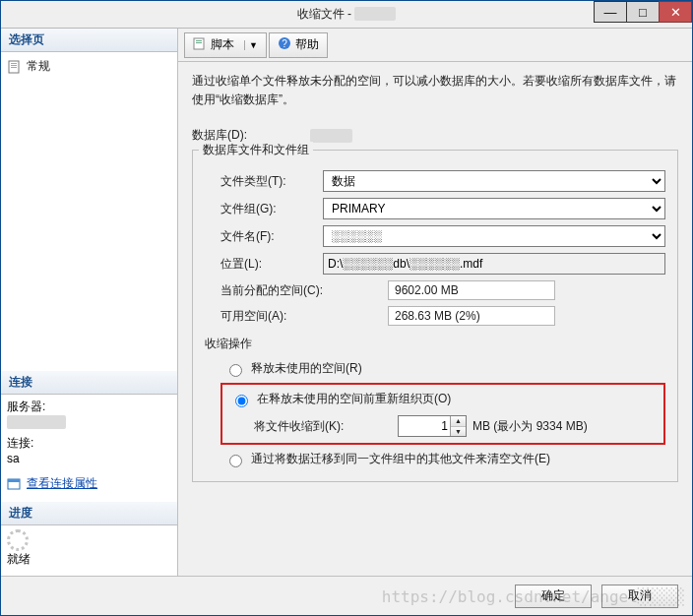  I want to click on nav-item-general-label: 常规, so click(38, 67).